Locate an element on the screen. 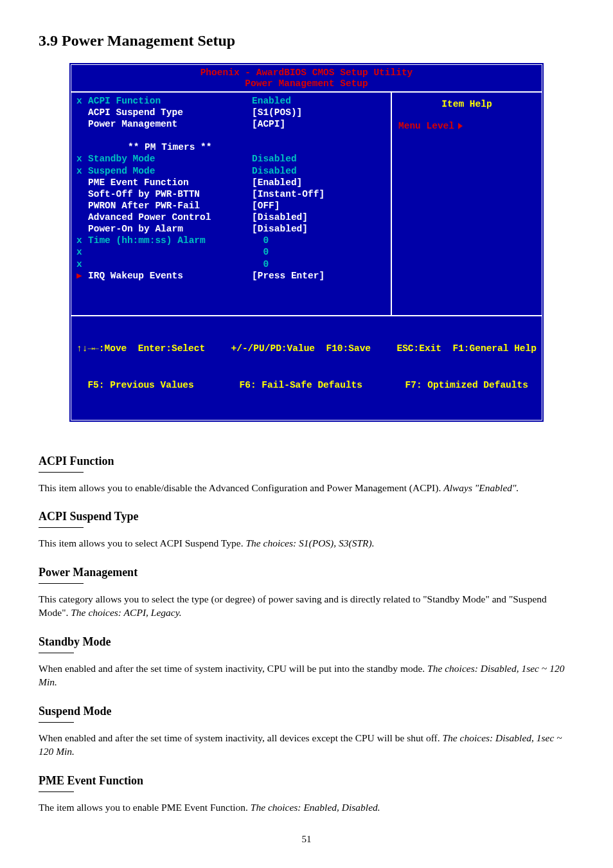 The height and width of the screenshot is (868, 613). bios-setting-row: xStandby ModeDisabled is located at coordinates (231, 159).